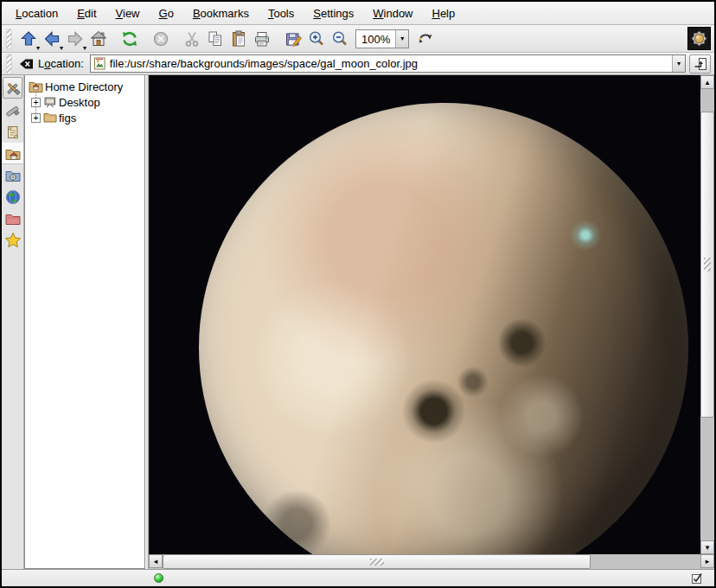 The image size is (716, 588). Describe the element at coordinates (13, 240) in the screenshot. I see `bookmarks-star-icon` at that location.